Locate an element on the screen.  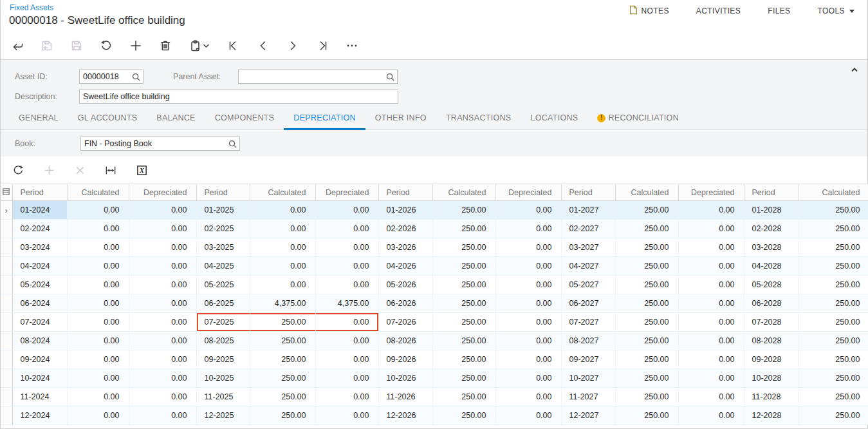
cell: 05-2027 is located at coordinates (588, 285).